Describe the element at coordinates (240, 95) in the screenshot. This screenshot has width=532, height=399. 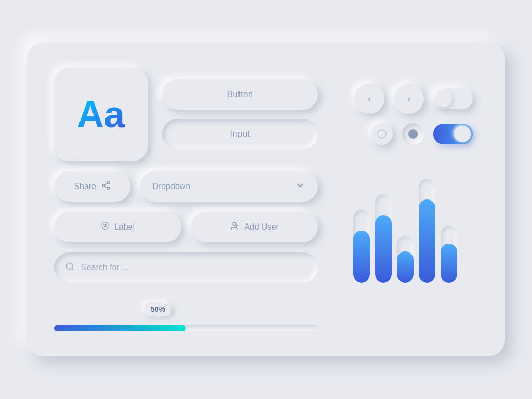
I see `button-button: Button` at that location.